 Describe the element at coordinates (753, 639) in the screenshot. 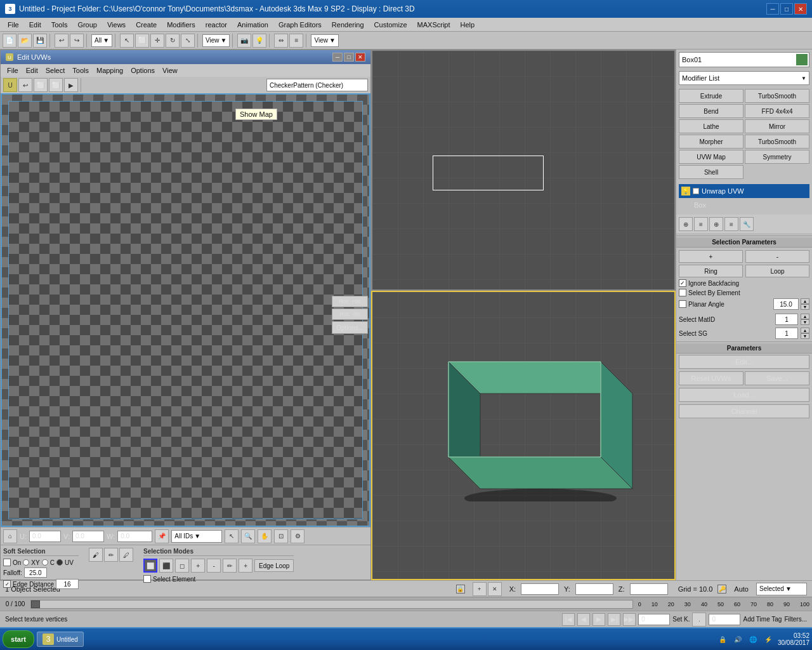

I see `sys-tray-icon-3: 🌐` at that location.